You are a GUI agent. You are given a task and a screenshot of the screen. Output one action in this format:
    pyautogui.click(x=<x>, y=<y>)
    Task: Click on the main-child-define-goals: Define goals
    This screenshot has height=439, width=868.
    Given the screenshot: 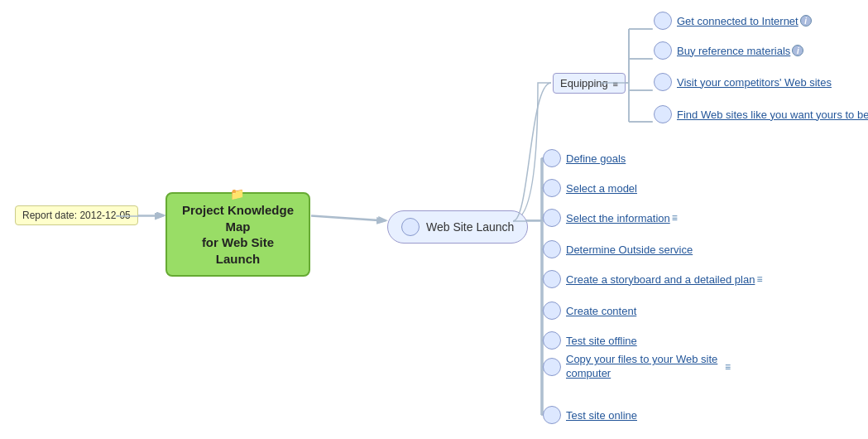 What is the action you would take?
    pyautogui.click(x=584, y=158)
    